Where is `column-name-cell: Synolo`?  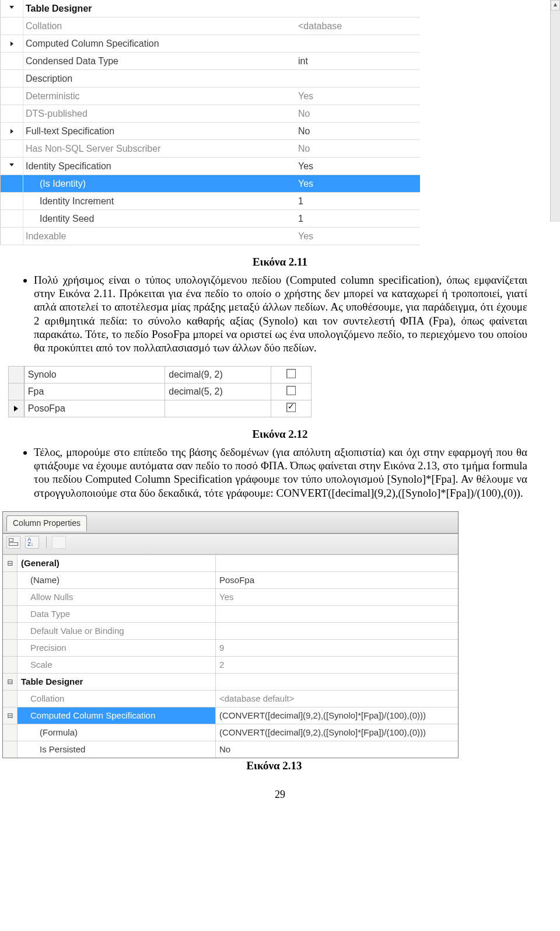
column-name-cell: Synolo is located at coordinates (94, 375).